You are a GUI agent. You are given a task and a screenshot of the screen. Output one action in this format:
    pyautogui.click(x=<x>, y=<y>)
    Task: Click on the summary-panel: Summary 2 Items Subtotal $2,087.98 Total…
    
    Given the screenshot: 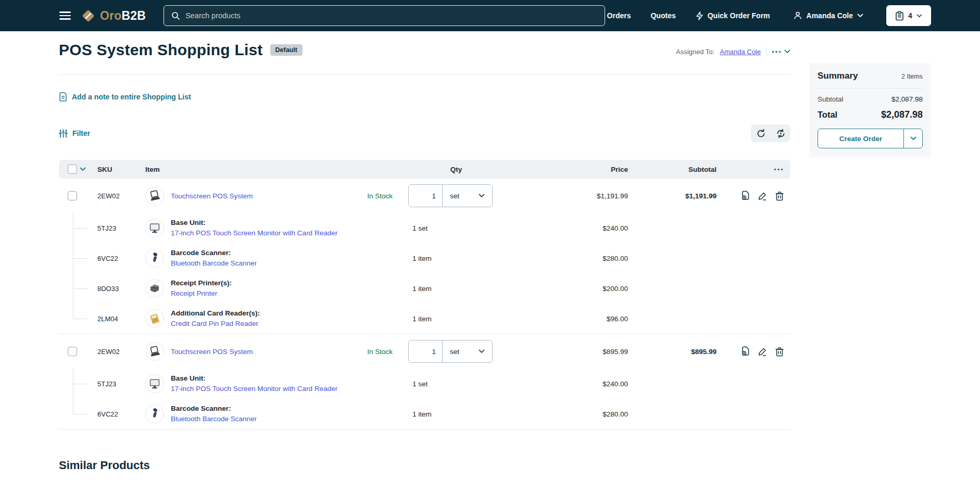 What is the action you would take?
    pyautogui.click(x=870, y=110)
    